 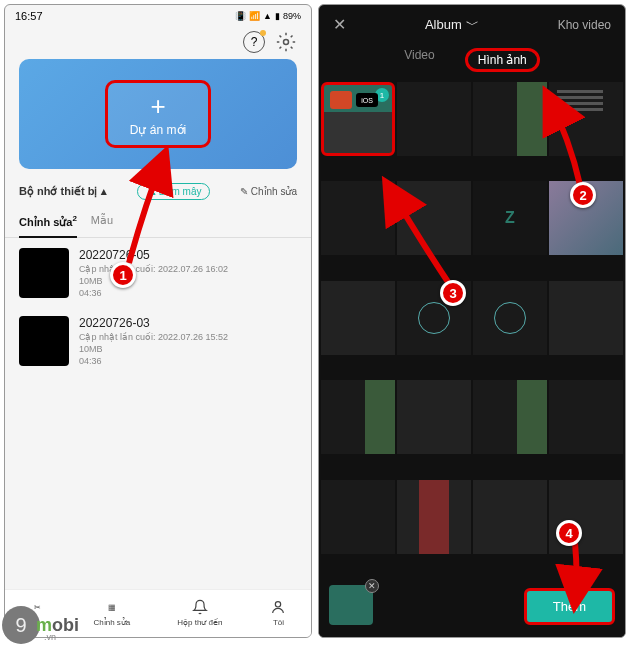 I want to click on new-project-button: + Dự án mới, so click(x=158, y=114).